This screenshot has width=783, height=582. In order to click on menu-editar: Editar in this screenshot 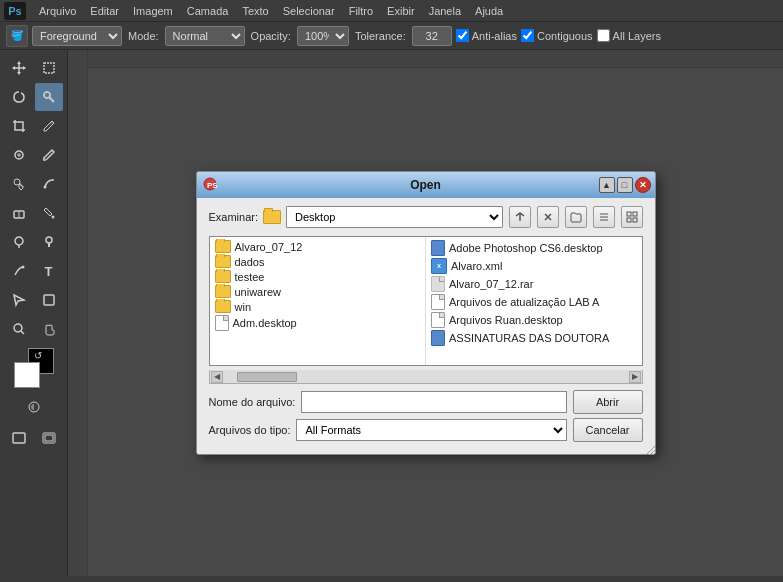, I will do `click(104, 11)`.